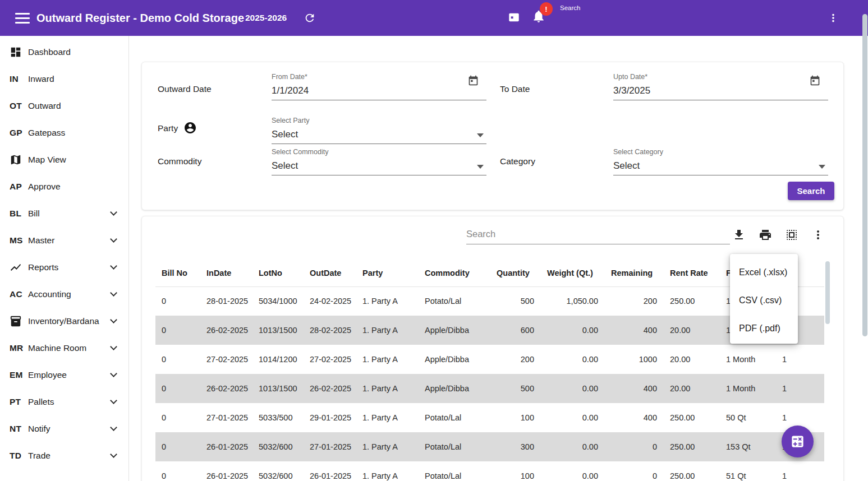  What do you see at coordinates (379, 120) in the screenshot?
I see `party-select-floating-label: Select Party` at bounding box center [379, 120].